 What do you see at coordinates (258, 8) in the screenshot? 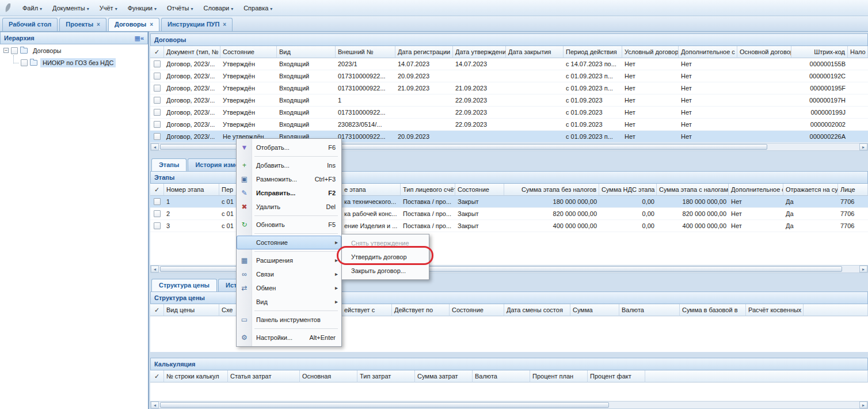
I see `menubar-item: Справка▾` at bounding box center [258, 8].